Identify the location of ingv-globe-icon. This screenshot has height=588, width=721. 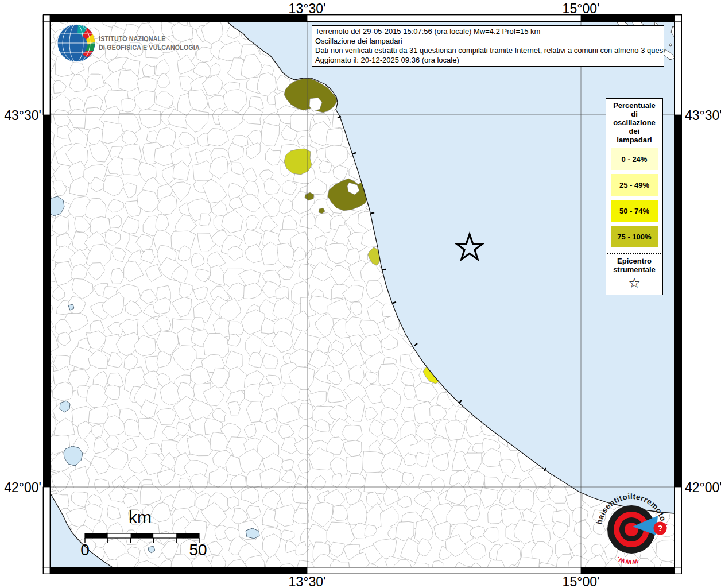
(76, 43).